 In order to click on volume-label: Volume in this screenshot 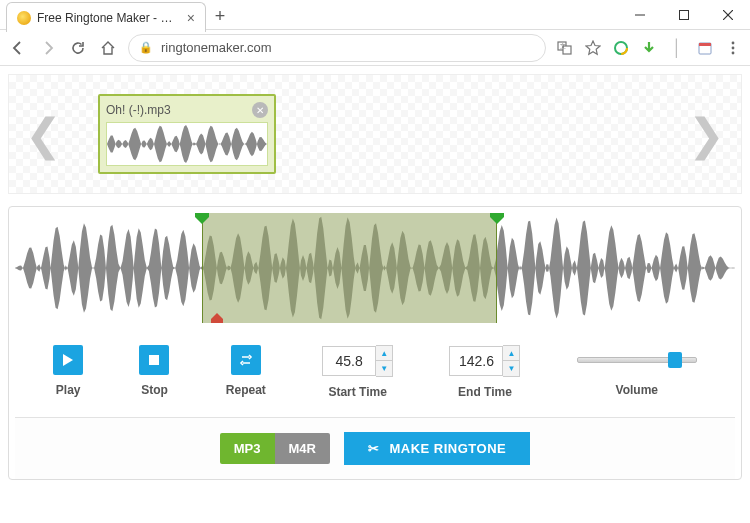, I will do `click(637, 390)`.